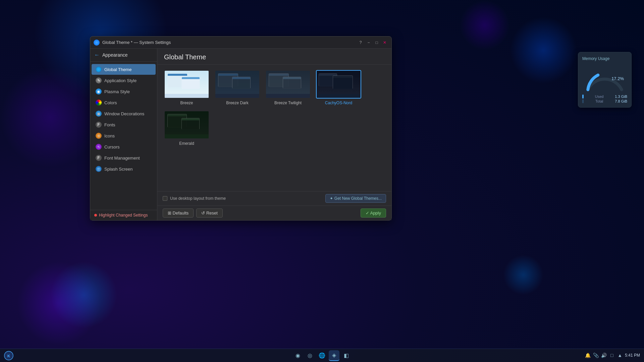 This screenshot has width=644, height=362. What do you see at coordinates (191, 84) in the screenshot?
I see `breeze-window-body2` at bounding box center [191, 84].